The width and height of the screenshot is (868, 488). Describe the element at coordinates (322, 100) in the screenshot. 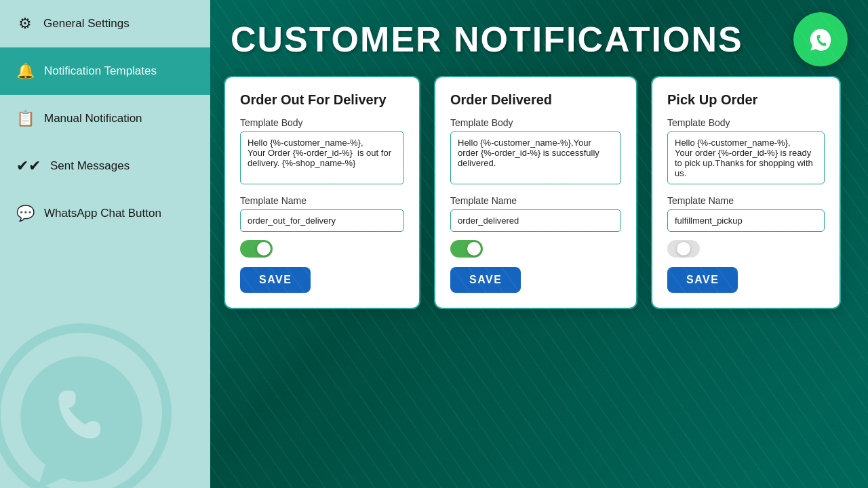

I see `card-title: Order Out For Delivery` at that location.